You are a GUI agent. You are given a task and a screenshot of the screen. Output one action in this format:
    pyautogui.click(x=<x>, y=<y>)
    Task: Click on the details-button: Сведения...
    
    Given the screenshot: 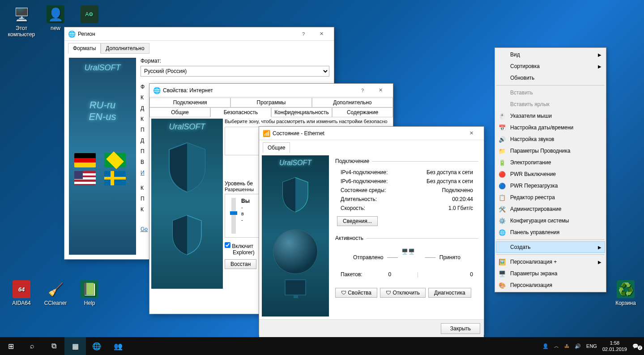 What is the action you would take?
    pyautogui.click(x=357, y=221)
    